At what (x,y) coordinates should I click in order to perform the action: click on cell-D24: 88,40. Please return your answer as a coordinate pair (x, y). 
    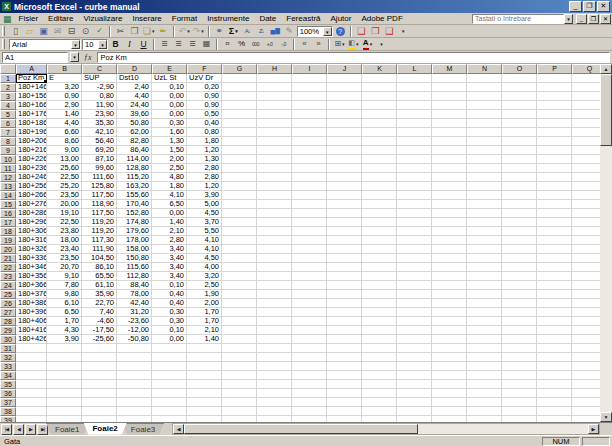
    Looking at the image, I should click on (134, 286).